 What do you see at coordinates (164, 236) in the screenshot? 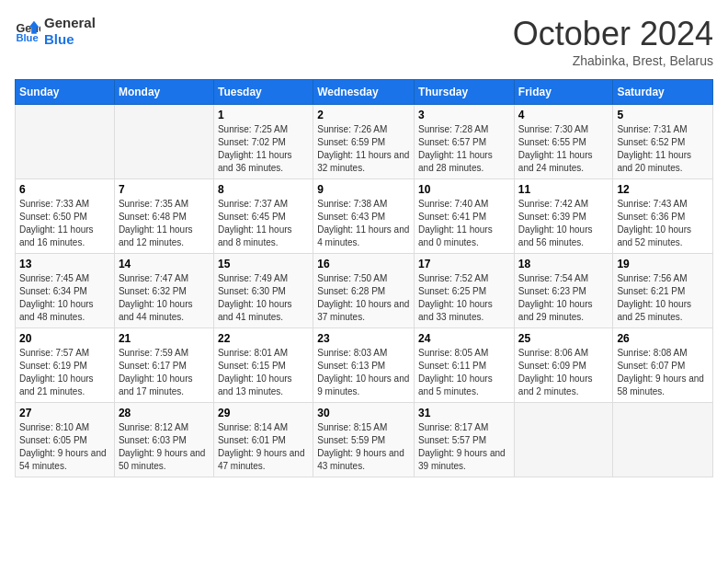
I see `daylight-text: Daylight: 11 hours and 12 minutes.` at bounding box center [164, 236].